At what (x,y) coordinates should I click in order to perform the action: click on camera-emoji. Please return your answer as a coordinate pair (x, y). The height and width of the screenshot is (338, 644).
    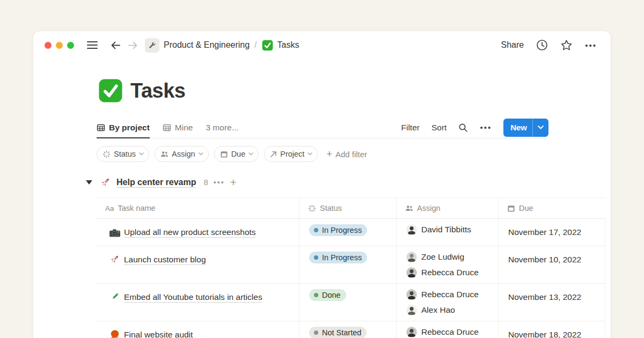
    Looking at the image, I should click on (115, 233).